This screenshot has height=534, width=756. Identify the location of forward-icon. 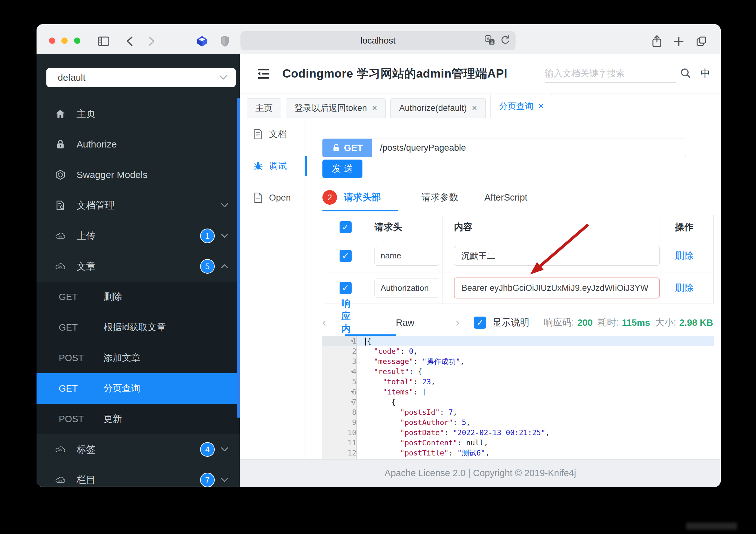
(151, 42).